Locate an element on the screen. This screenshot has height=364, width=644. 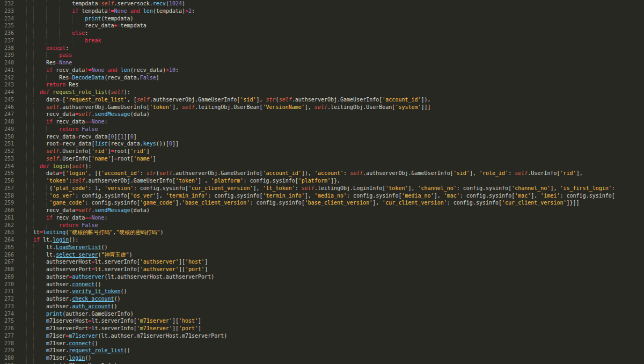
code-line: 279 m71ser.request_role_list() is located at coordinates (322, 351).